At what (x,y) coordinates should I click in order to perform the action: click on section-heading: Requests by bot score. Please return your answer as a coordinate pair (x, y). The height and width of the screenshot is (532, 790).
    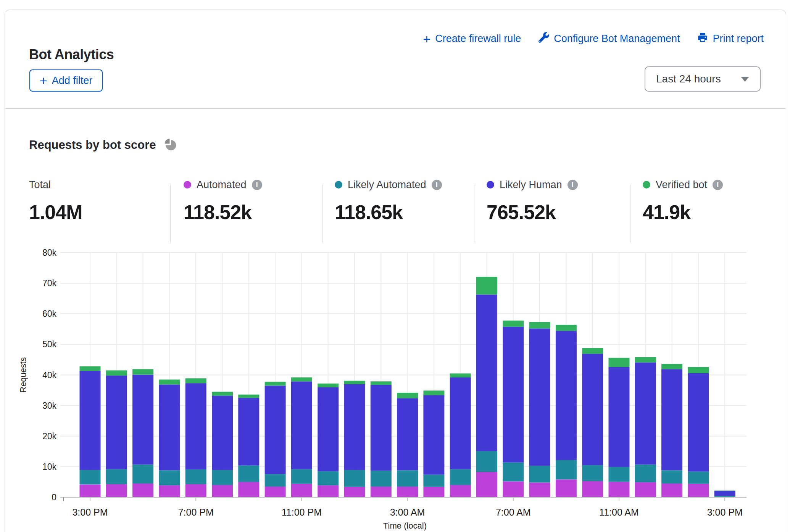
    Looking at the image, I should click on (103, 145).